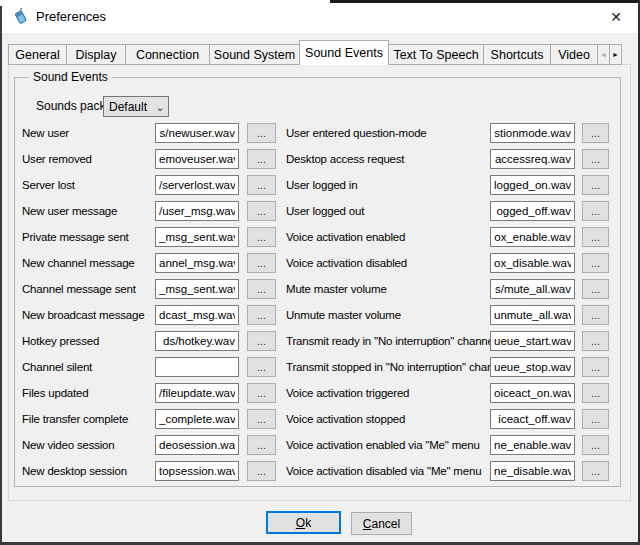 The width and height of the screenshot is (640, 545). What do you see at coordinates (388, 367) in the screenshot?
I see `event-label: Transmit stopped in "No interruption" ch…` at bounding box center [388, 367].